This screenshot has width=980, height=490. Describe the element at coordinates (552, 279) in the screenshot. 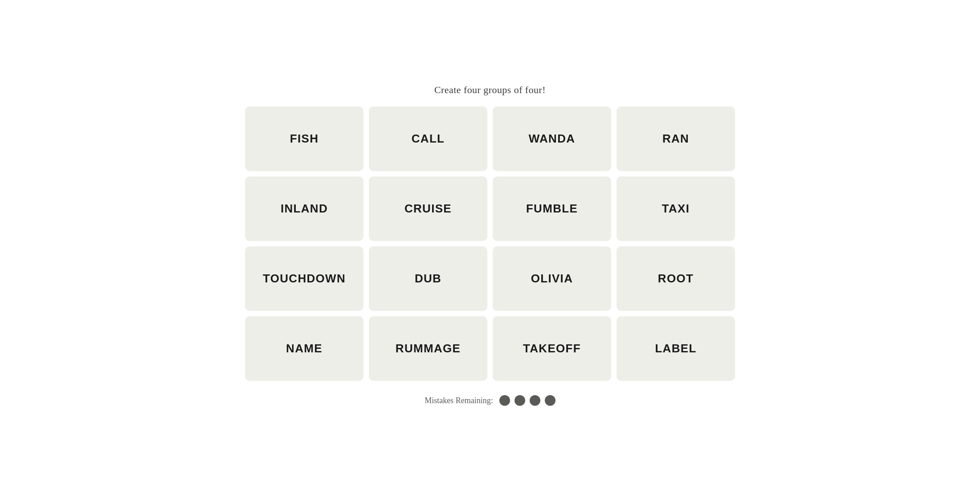

I see `word-label-olivia: OLIVIA` at that location.